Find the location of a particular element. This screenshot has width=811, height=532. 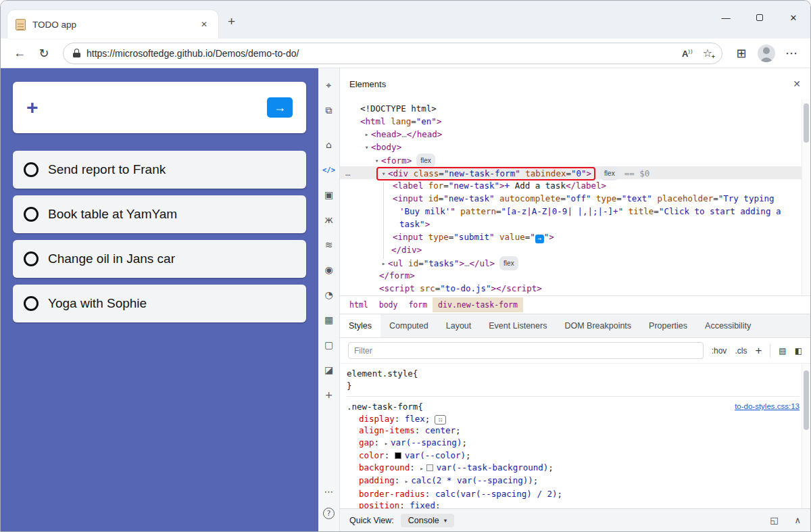

new-tab-button: + is located at coordinates (231, 22).